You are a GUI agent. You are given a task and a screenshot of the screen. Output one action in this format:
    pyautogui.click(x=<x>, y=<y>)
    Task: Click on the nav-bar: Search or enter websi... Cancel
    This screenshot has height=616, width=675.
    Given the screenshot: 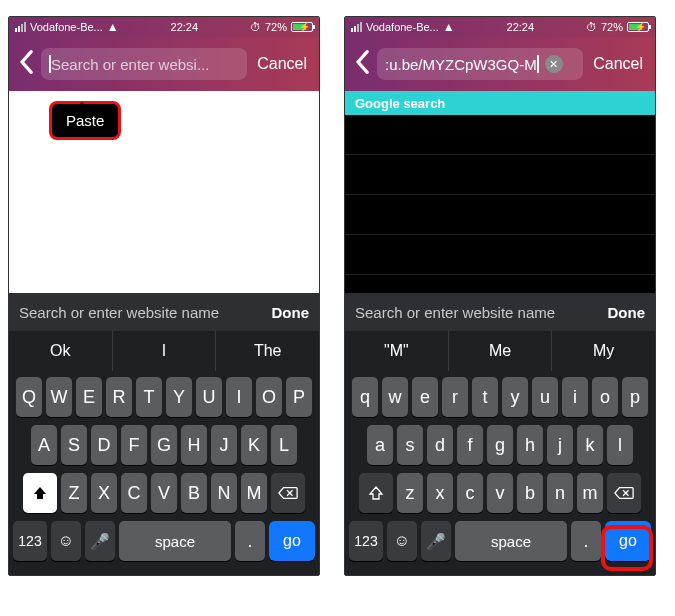 What is the action you would take?
    pyautogui.click(x=164, y=64)
    